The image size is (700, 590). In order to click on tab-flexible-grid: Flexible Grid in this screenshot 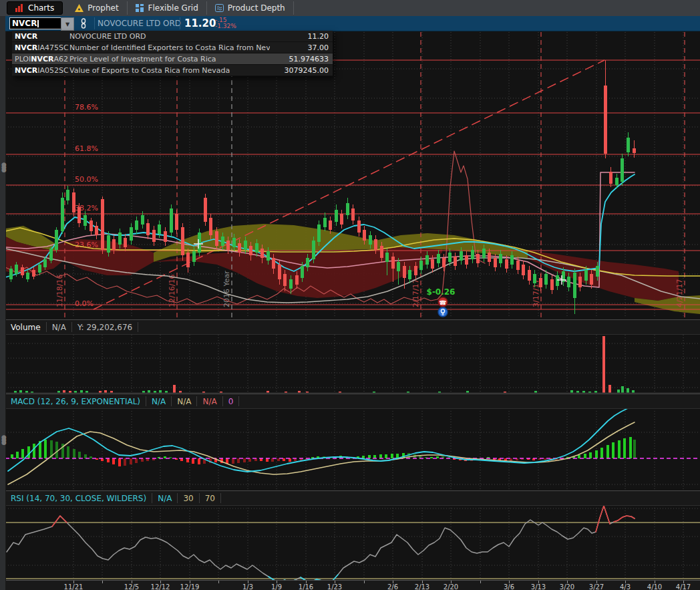, I will do `click(167, 8)`.